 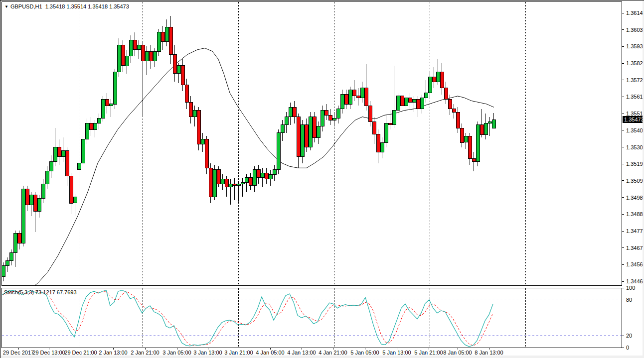 What do you see at coordinates (87, 6) in the screenshot?
I see `ohlc-values: 1.35418 1.35514 1.35418 1.35473` at bounding box center [87, 6].